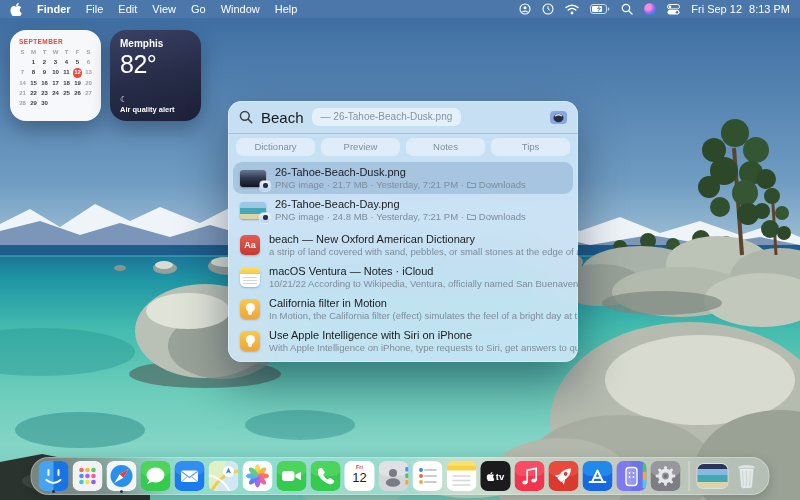  Describe the element at coordinates (22, 72) in the screenshot. I see `calendar-day: 7` at that location.